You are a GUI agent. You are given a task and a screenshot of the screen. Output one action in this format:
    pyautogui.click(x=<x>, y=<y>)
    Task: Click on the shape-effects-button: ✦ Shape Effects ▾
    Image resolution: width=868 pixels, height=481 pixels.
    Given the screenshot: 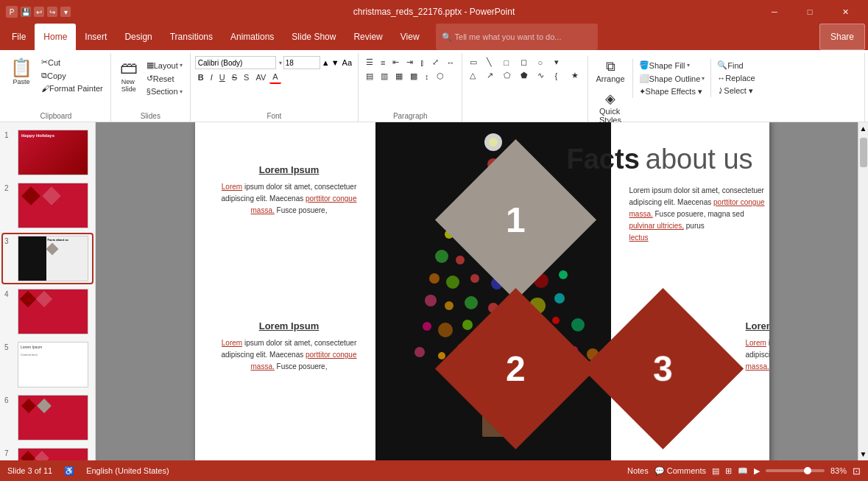 What is the action you would take?
    pyautogui.click(x=672, y=91)
    